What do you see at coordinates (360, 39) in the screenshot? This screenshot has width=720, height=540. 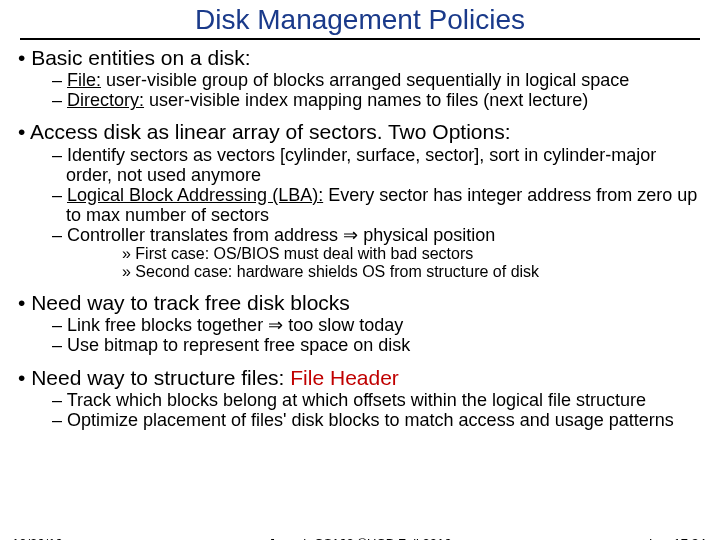 I see `title-underline` at bounding box center [360, 39].